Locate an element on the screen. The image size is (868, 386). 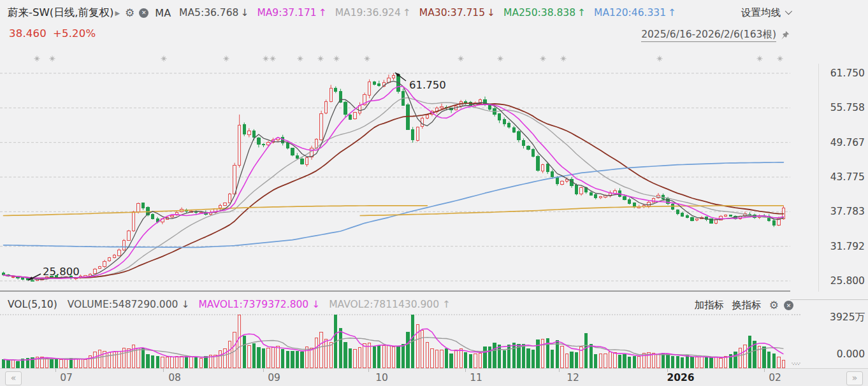
ma-legend-item: MA5:36.768↓ is located at coordinates (214, 13).